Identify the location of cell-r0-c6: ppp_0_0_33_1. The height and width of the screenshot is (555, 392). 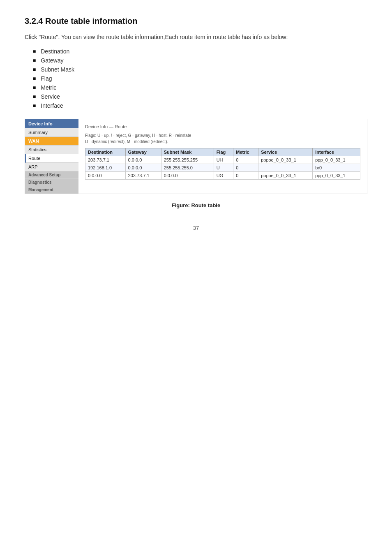
(337, 160).